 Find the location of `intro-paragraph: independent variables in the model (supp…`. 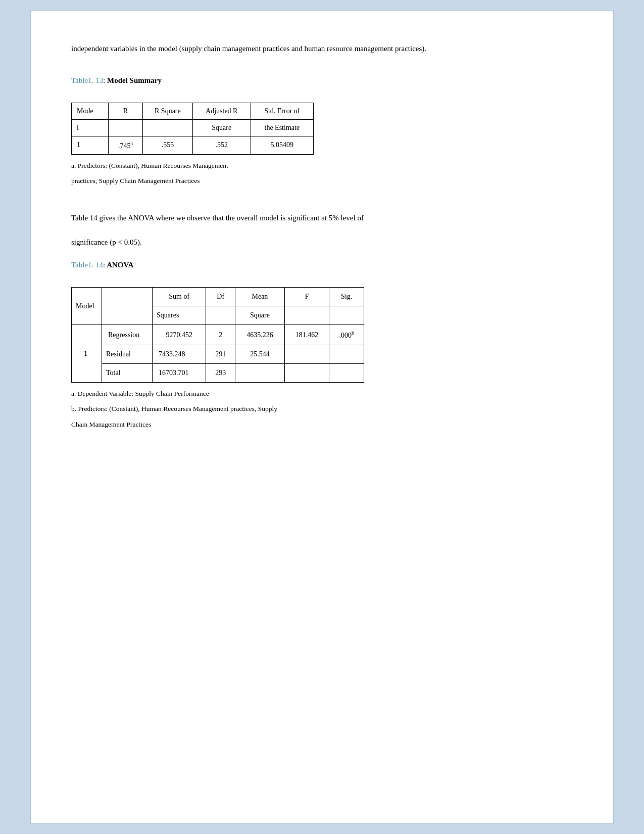

intro-paragraph: independent variables in the model (supp… is located at coordinates (322, 49).